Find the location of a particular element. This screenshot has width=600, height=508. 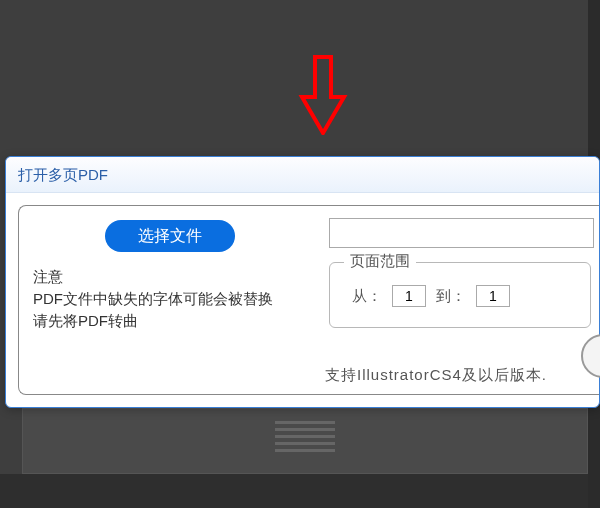

dialog-titlebar: 打开多页PDF is located at coordinates (302, 175).